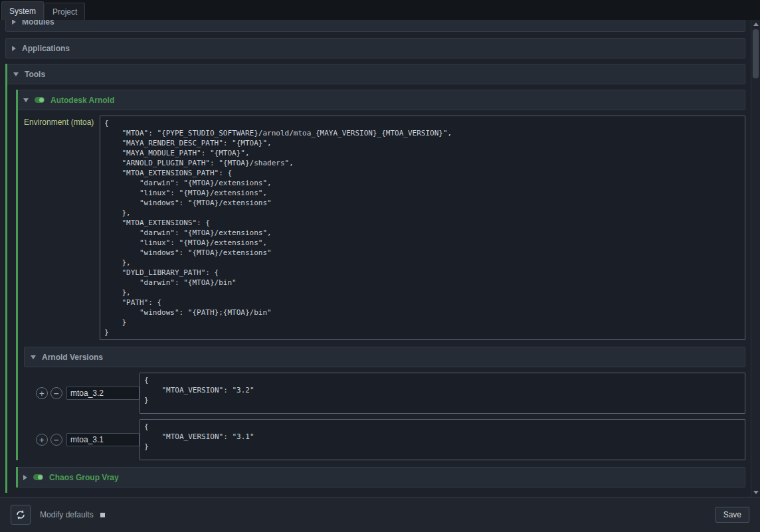  Describe the element at coordinates (756, 54) in the screenshot. I see `scrollbar-thumb` at that location.